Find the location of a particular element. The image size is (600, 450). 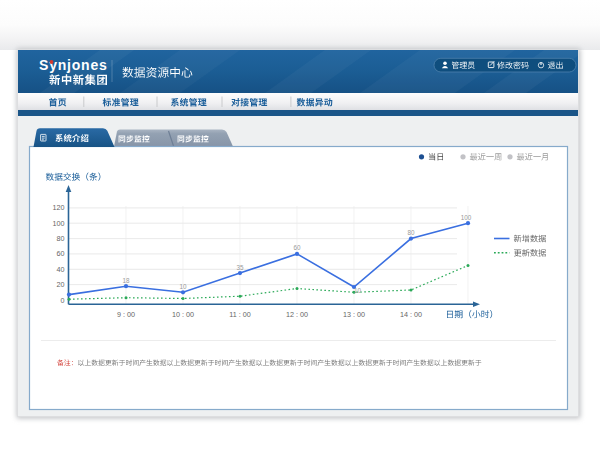

svg-text: Synjones is located at coordinates (74, 65).